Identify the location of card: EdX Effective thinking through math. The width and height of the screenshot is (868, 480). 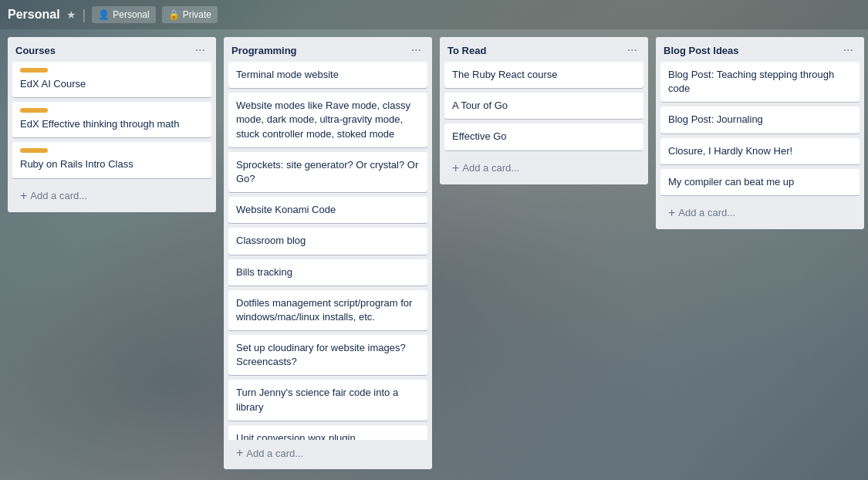
(112, 120).